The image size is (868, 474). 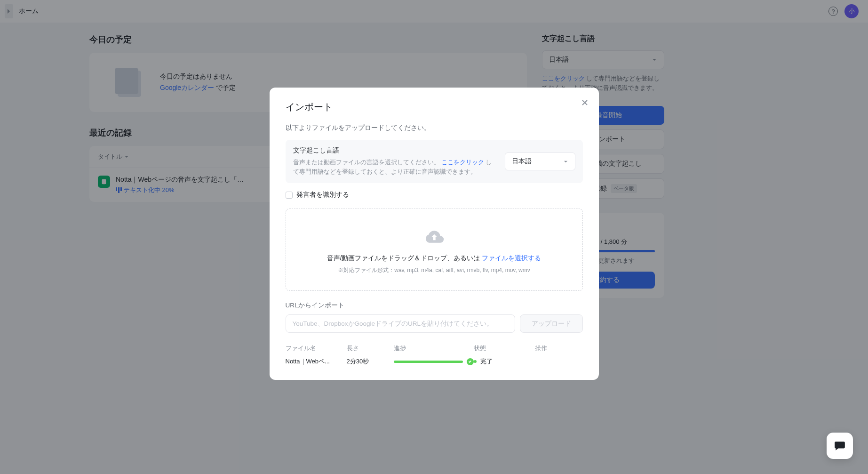 What do you see at coordinates (434, 107) in the screenshot?
I see `modal-title: インポート` at bounding box center [434, 107].